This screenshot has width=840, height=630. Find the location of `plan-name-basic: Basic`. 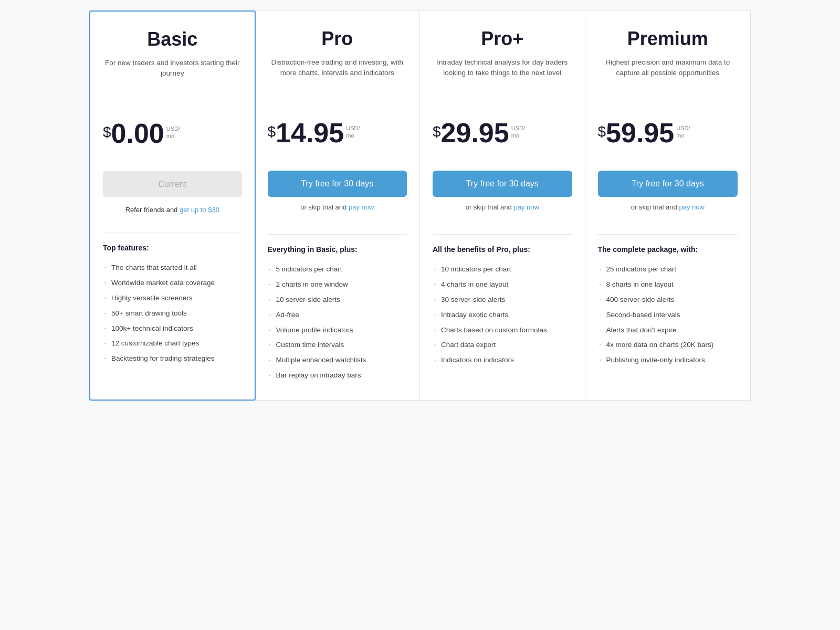

plan-name-basic: Basic is located at coordinates (172, 39).